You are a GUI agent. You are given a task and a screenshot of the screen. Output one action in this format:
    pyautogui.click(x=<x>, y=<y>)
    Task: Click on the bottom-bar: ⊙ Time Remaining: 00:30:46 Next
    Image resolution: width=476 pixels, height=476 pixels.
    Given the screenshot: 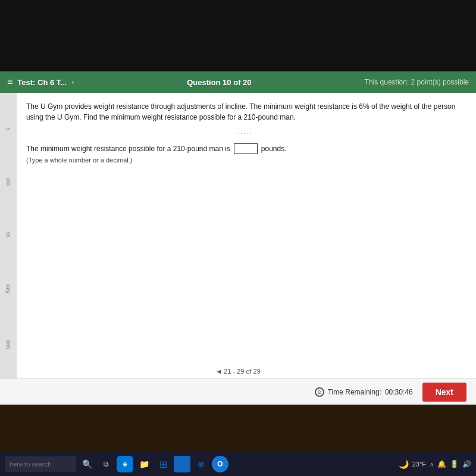 What is the action you would take?
    pyautogui.click(x=238, y=392)
    